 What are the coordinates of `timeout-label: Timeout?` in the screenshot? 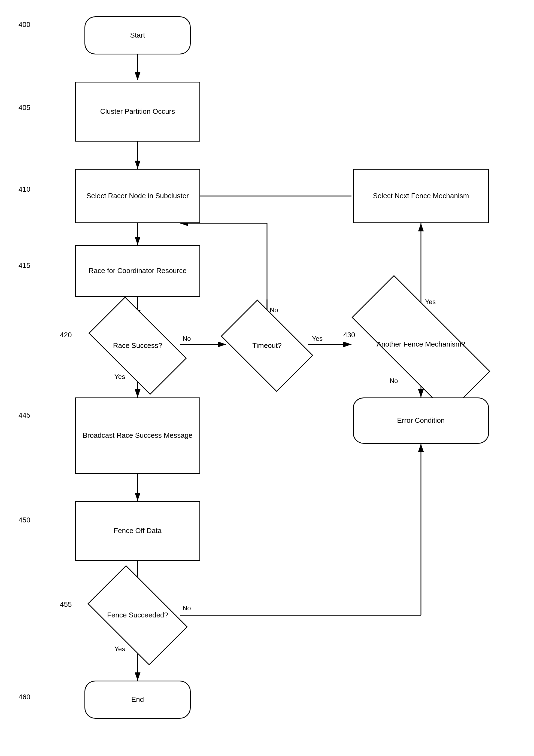 It's located at (267, 346).